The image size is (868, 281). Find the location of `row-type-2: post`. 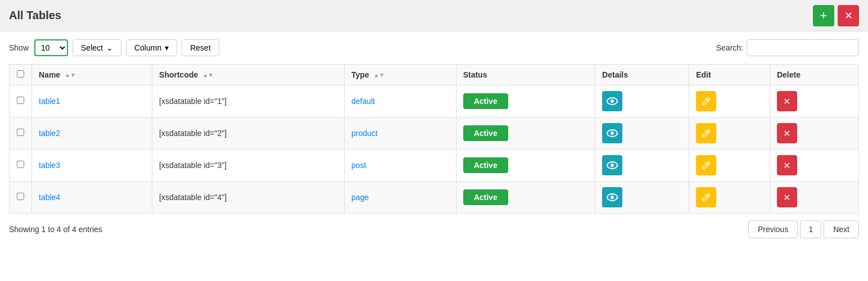

row-type-2: post is located at coordinates (400, 165).